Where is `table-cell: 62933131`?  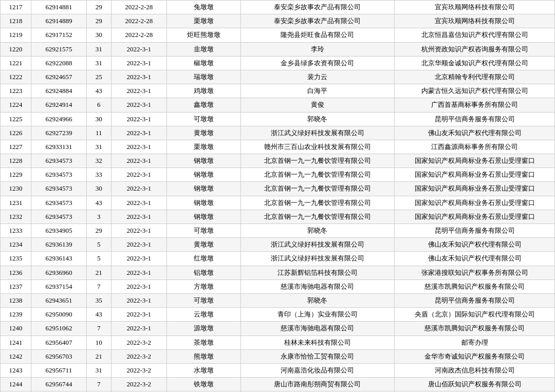 table-cell: 62933131 is located at coordinates (59, 147).